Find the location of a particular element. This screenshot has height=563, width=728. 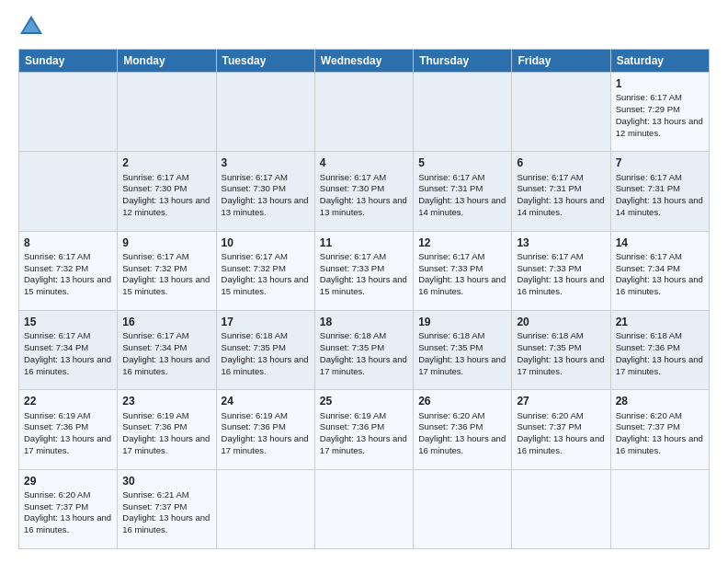

calendar-day-header: Saturday is located at coordinates (660, 61).